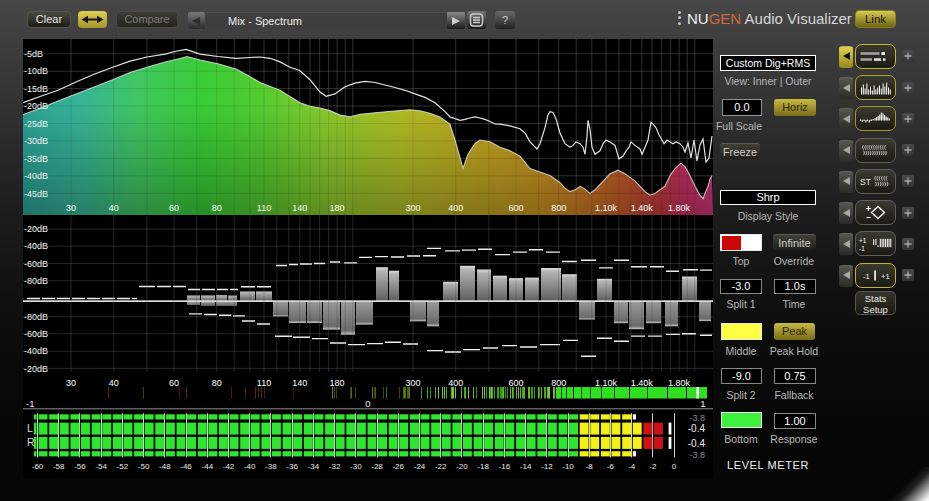  What do you see at coordinates (59, 466) in the screenshot?
I see `svg-text: -58` at bounding box center [59, 466].